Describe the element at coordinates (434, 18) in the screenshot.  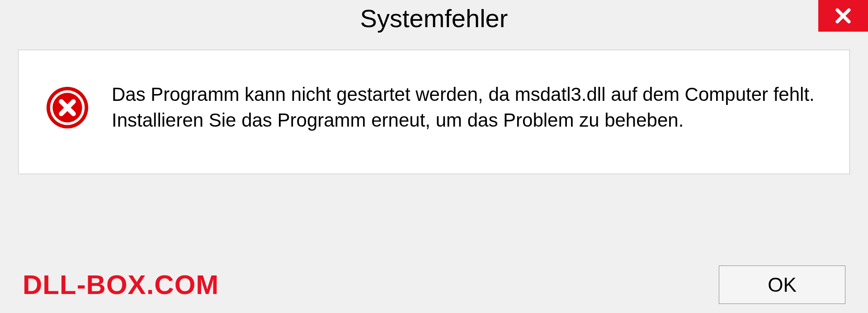
I see `title-bar: Systemfehler` at that location.